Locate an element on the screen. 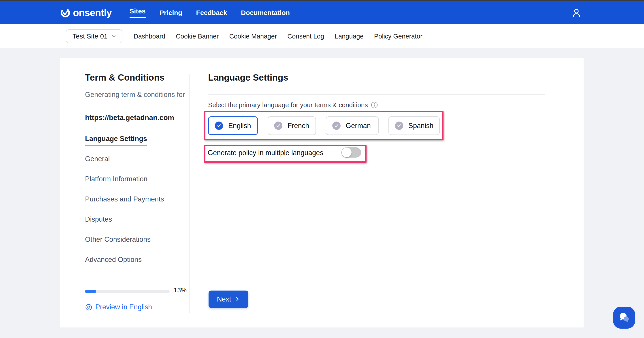  panel-heading: Language Settings is located at coordinates (248, 78).